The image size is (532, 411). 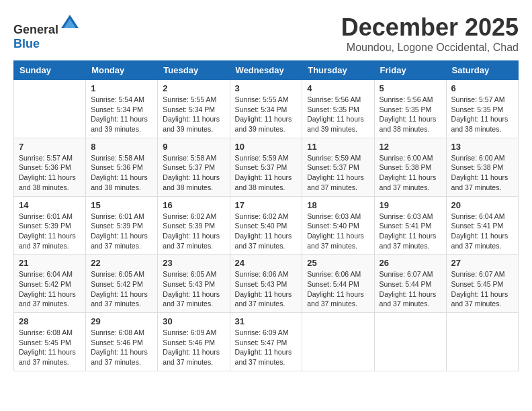 What do you see at coordinates (50, 283) in the screenshot?
I see `calendar-cell: 21Sunrise: 6:04 AM Sunset: 5:42 PM Dayli…` at bounding box center [50, 283].